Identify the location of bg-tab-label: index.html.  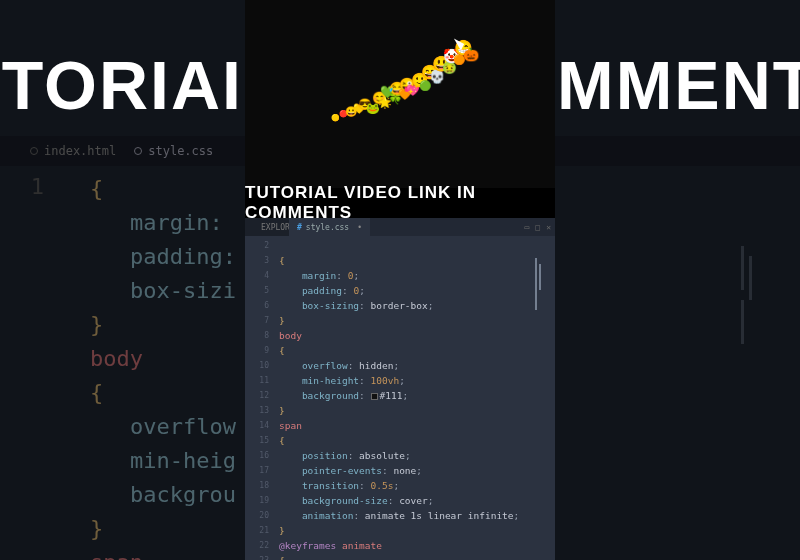
(80, 151).